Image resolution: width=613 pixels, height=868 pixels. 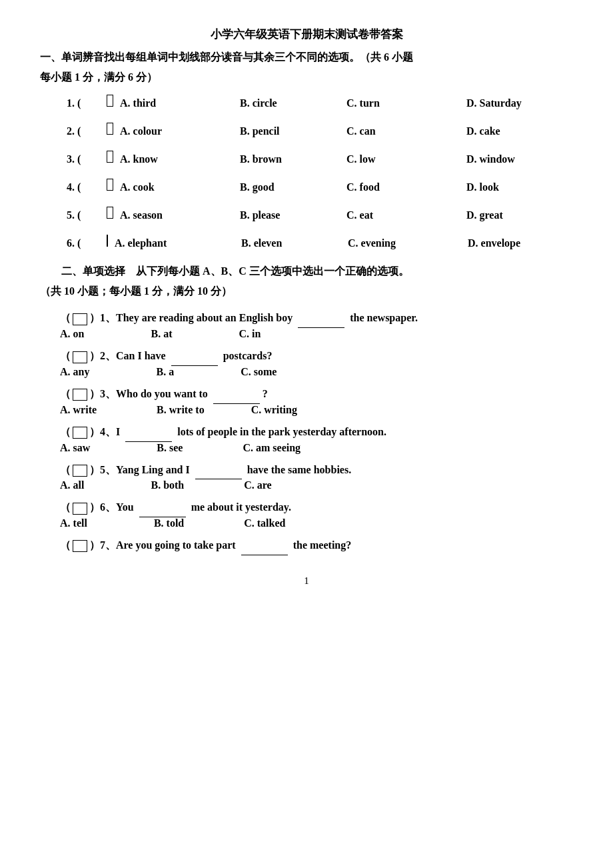 I want to click on page-number: 1, so click(x=306, y=581).